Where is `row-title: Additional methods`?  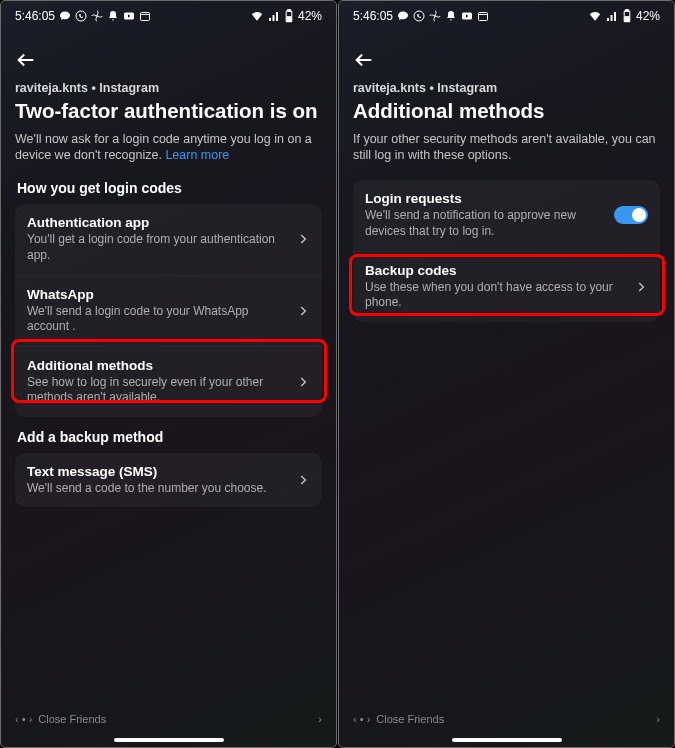
row-title: Additional methods is located at coordinates (158, 366).